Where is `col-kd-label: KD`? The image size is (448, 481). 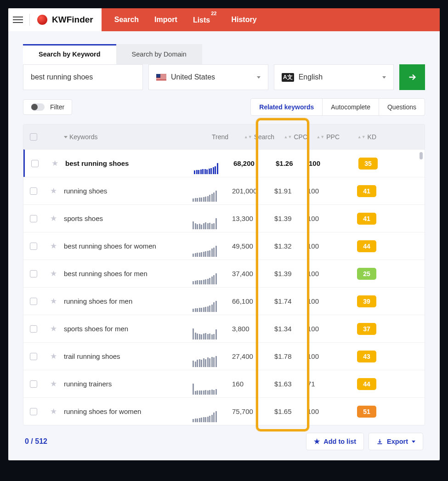 col-kd-label: KD is located at coordinates (372, 137).